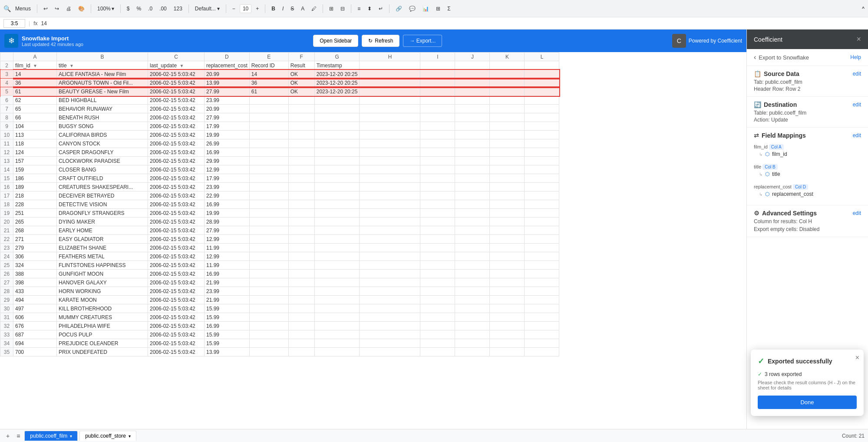 This screenshot has width=868, height=442. Describe the element at coordinates (102, 231) in the screenshot. I see `cell: EARLY HOME` at that location.